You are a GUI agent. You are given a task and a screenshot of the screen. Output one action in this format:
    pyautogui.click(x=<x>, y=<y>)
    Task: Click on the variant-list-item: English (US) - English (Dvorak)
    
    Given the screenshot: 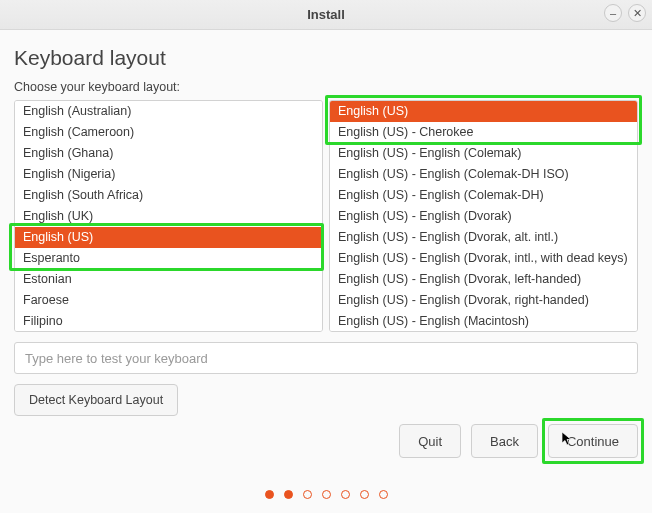 What is the action you would take?
    pyautogui.click(x=484, y=216)
    